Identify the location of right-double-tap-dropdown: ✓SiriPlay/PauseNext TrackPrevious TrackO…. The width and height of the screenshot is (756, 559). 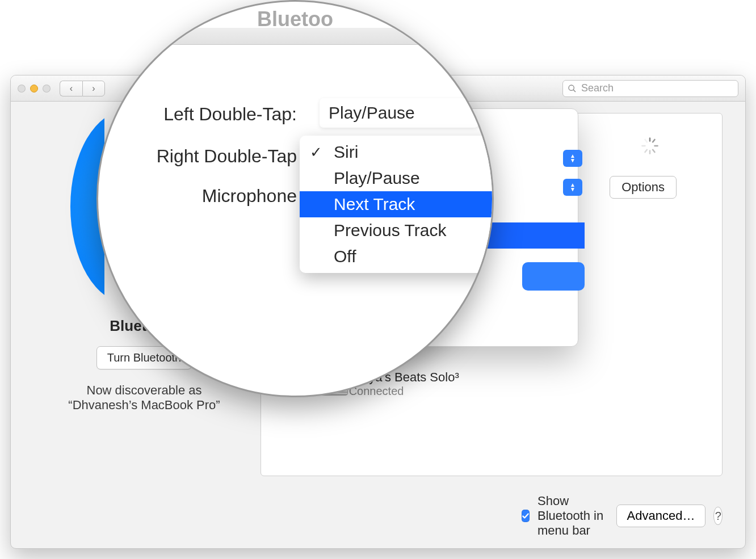
(397, 204).